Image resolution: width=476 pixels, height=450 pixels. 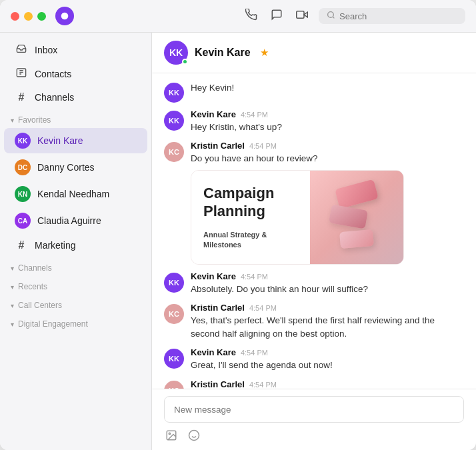 I want to click on msg-text: Yes, that's perfect. We'll spend the fir…, so click(x=327, y=328).